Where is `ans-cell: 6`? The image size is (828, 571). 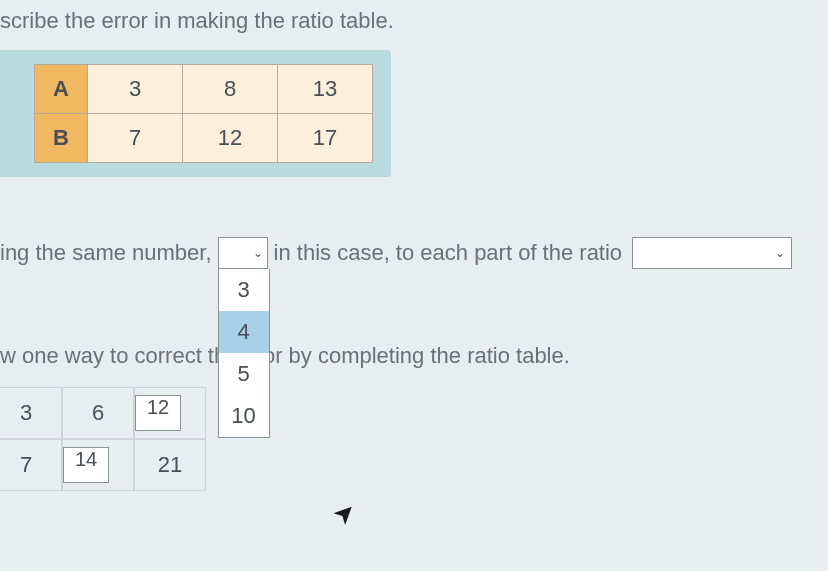
ans-cell: 6 is located at coordinates (98, 413).